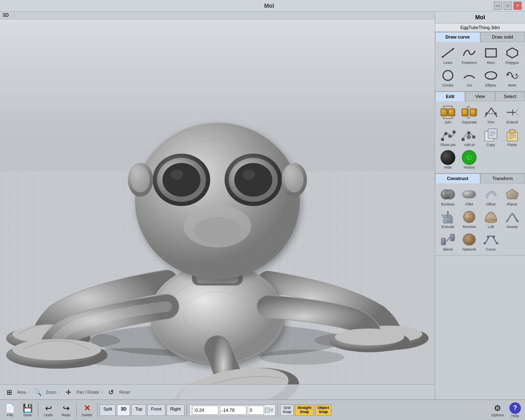 The height and width of the screenshot is (420, 525). Describe the element at coordinates (498, 6) in the screenshot. I see `minimize-button: —` at that location.